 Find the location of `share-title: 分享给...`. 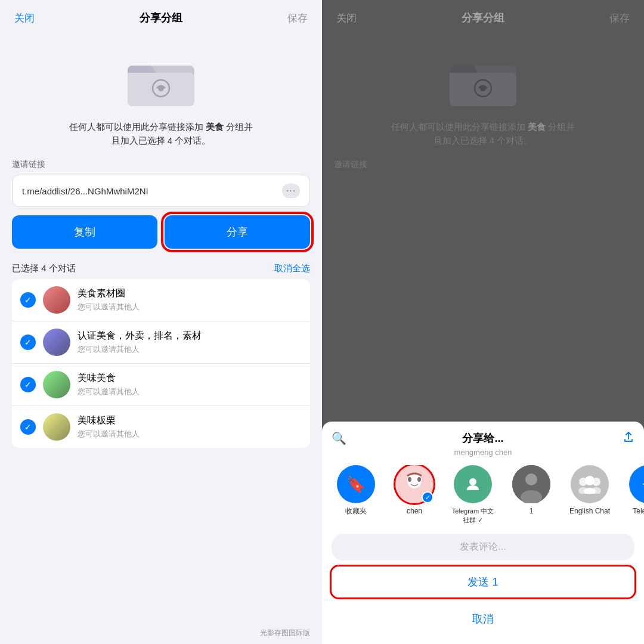

share-title: 分享给... is located at coordinates (483, 438).